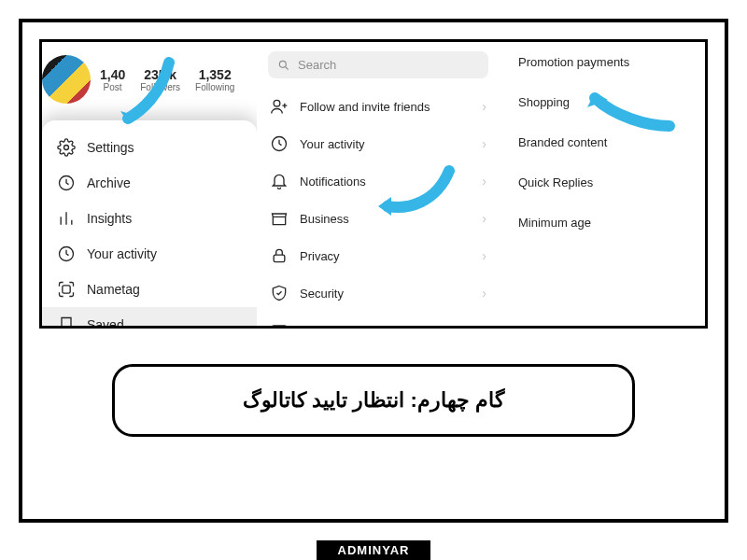  I want to click on avatar, so click(66, 79).